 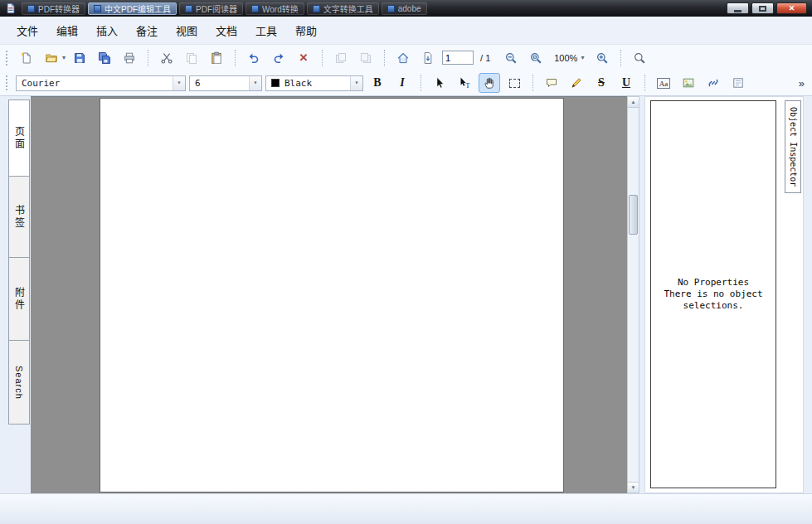 I want to click on cut-button, so click(x=167, y=58).